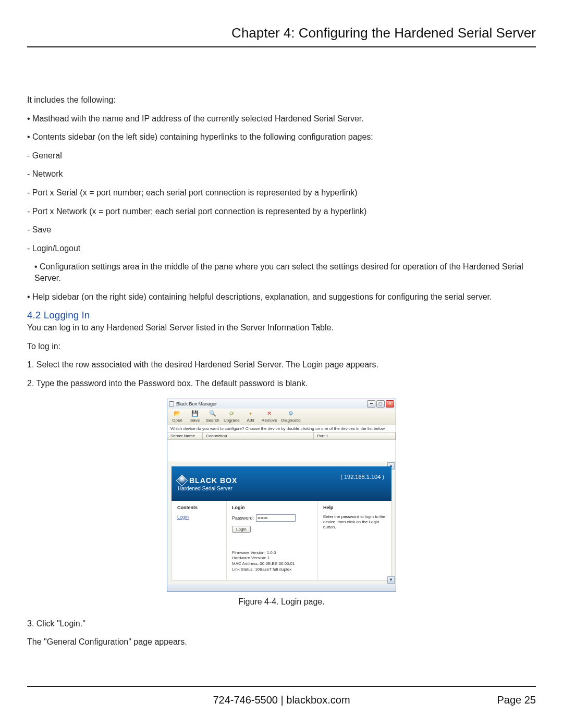  What do you see at coordinates (282, 484) in the screenshot?
I see `masthead-banner: BLACK BOX Hardened Serial Server ( 192.1…` at bounding box center [282, 484].